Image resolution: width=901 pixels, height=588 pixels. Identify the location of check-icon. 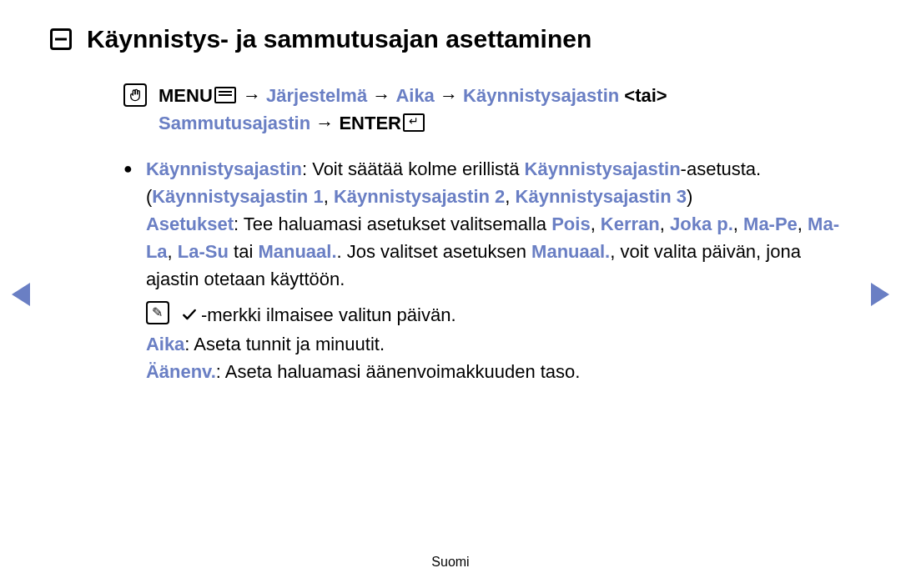
(189, 317).